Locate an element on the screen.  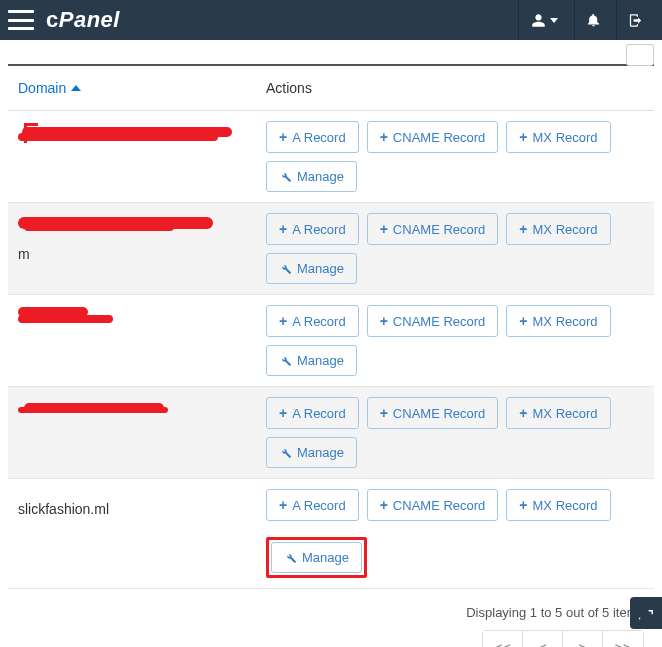
pagination: << < > >> is located at coordinates (563, 638).